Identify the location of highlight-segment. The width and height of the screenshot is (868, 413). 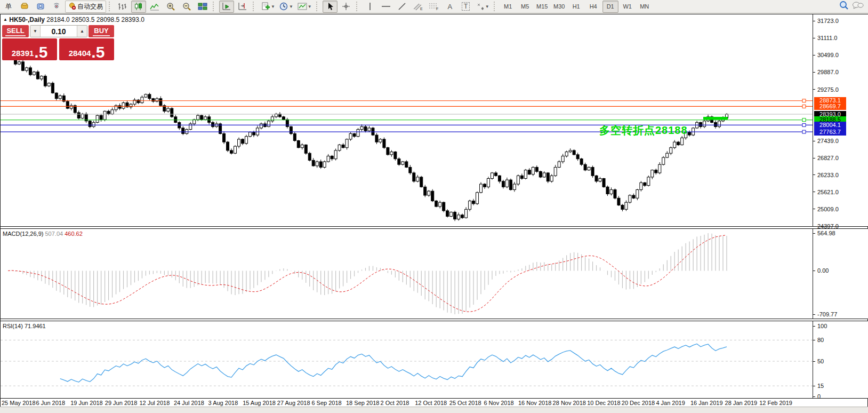
(716, 118).